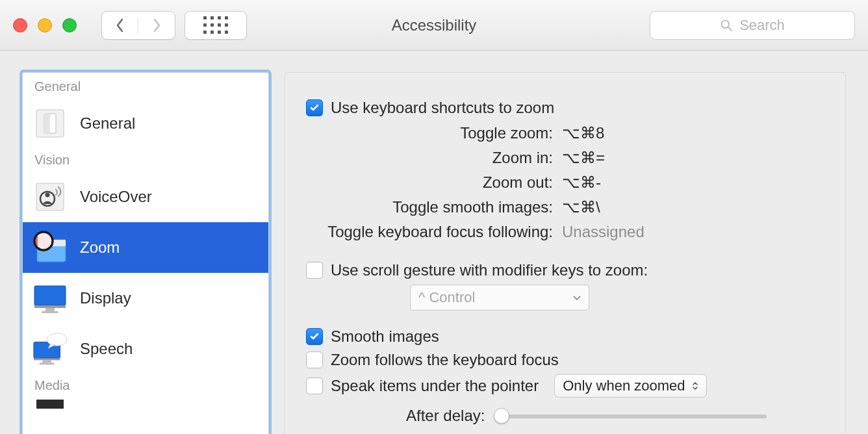 This screenshot has width=868, height=434. What do you see at coordinates (146, 160) in the screenshot?
I see `section-label-vision: Vision` at bounding box center [146, 160].